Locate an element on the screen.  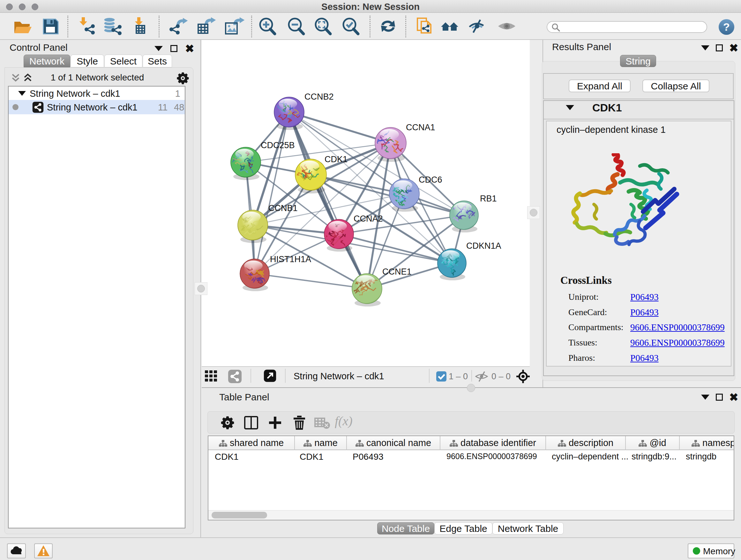
svg-text: CCNB1 is located at coordinates (283, 208).